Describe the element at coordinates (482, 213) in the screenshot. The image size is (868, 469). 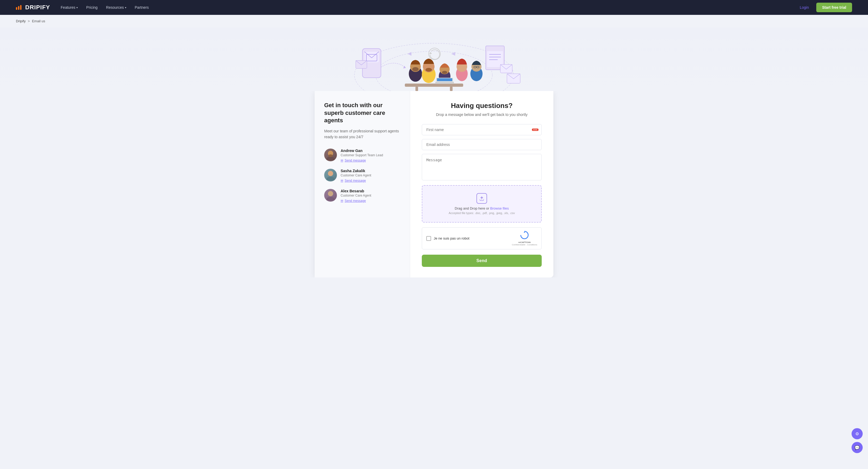
I see `dropzone-hint: Accepted file types: .doc, .pdf, .png, .…` at that location.